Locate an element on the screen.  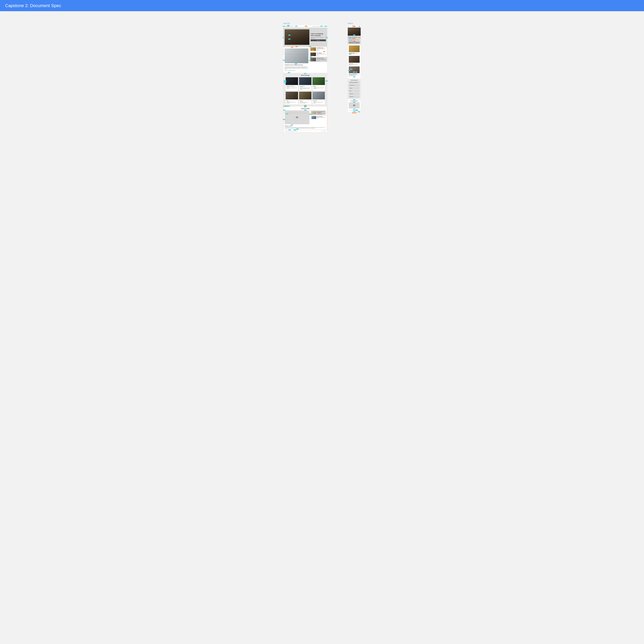
course-img-ca is located at coordinates (305, 81).